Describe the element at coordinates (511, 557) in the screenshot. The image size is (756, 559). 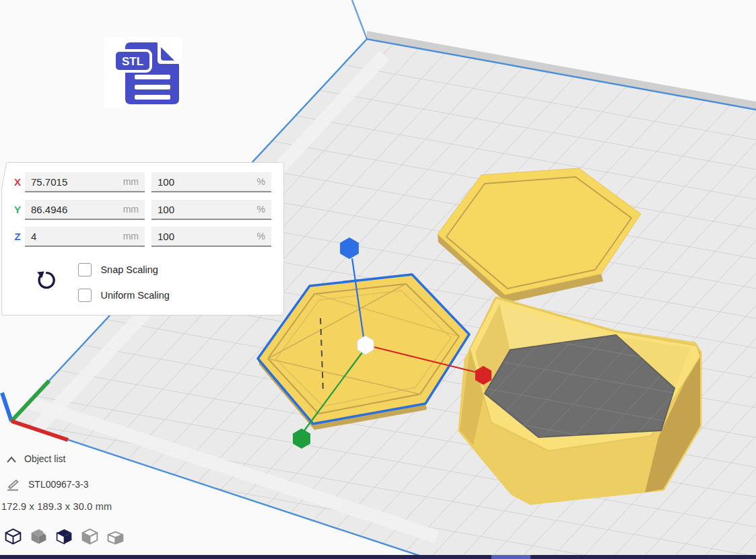
I see `status-bar-segment` at that location.